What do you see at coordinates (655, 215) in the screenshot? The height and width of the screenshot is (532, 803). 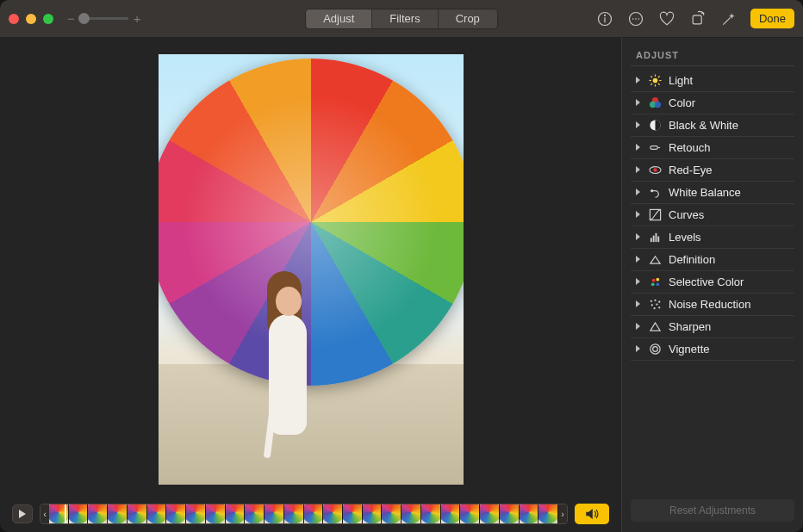 I see `curves-icon` at bounding box center [655, 215].